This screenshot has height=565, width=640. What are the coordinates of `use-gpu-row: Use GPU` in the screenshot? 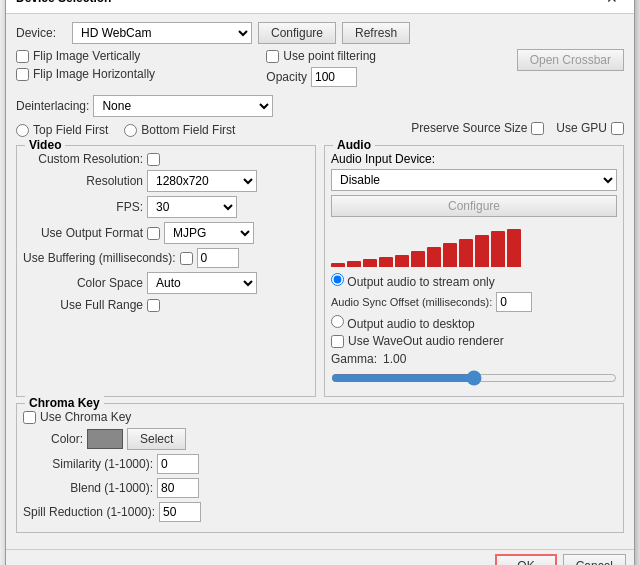 It's located at (590, 128).